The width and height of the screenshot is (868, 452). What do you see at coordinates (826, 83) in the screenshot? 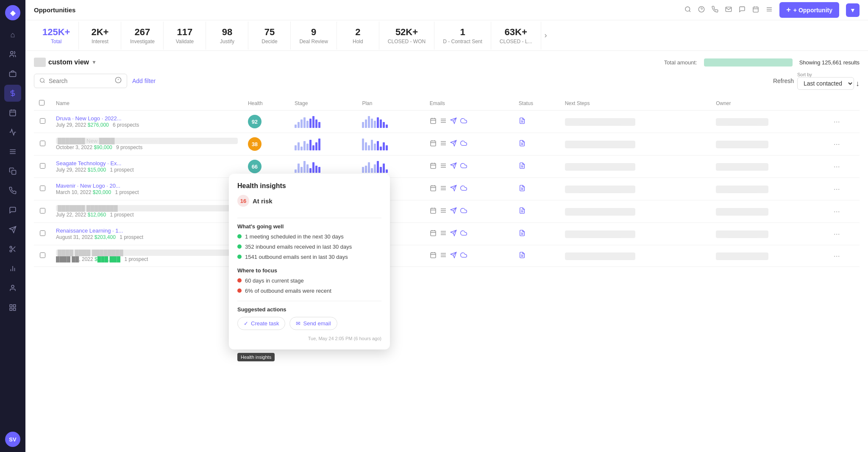
I see `sort-select: Last contacted` at bounding box center [826, 83].